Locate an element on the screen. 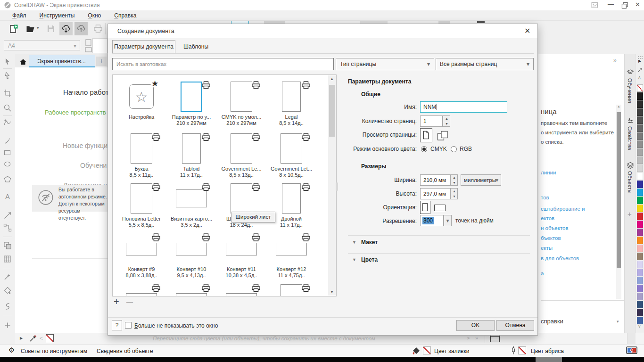 This screenshot has width=644, height=362. resolution-caret-button: ▾ is located at coordinates (448, 221).